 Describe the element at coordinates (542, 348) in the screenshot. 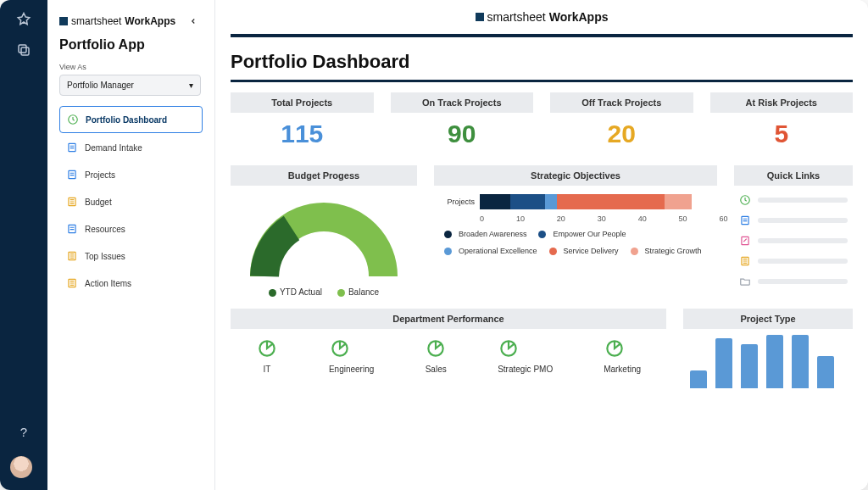

I see `lower-row: Department Performance ITEngineeringSale…` at that location.